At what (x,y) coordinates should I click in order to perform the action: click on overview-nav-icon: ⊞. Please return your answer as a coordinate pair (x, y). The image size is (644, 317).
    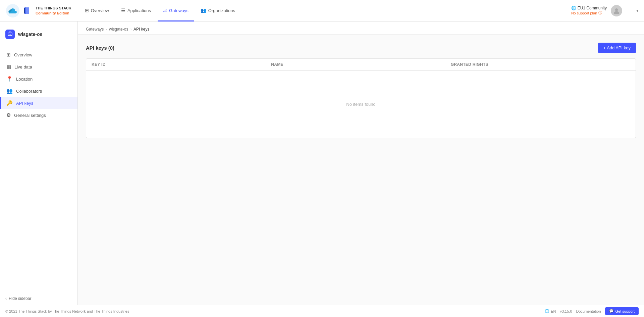
    Looking at the image, I should click on (87, 10).